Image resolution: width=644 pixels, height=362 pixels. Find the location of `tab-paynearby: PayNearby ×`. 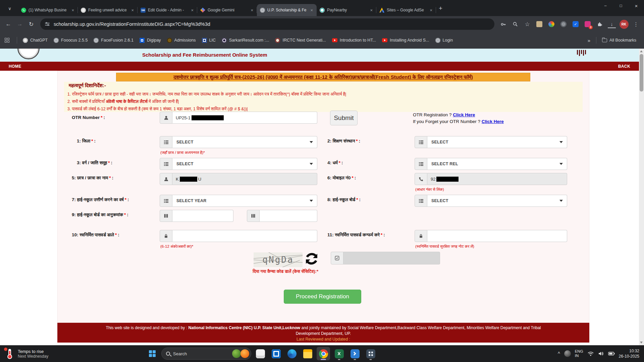

tab-paynearby: PayNearby × is located at coordinates (346, 10).